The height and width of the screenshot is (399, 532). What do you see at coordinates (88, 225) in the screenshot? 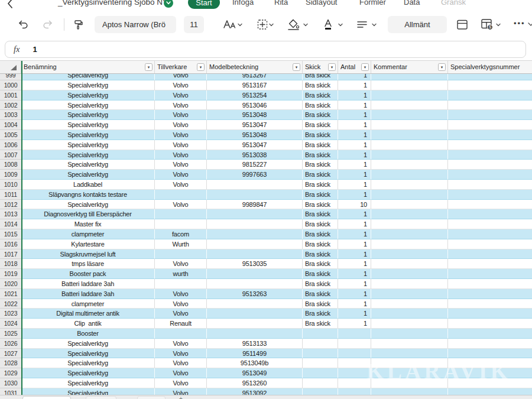
I see `grid-cell: Master fix` at bounding box center [88, 225].